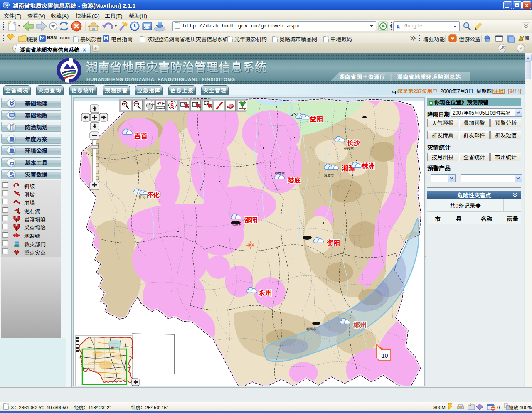  I want to click on svg-text: 湘潭市, so click(329, 175).